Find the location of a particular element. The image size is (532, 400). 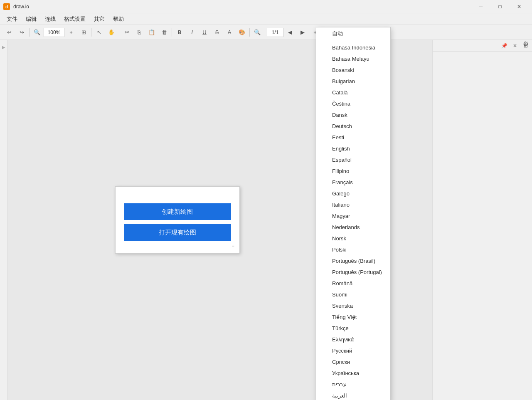

lang-item-العربية: العربية is located at coordinates (353, 395).